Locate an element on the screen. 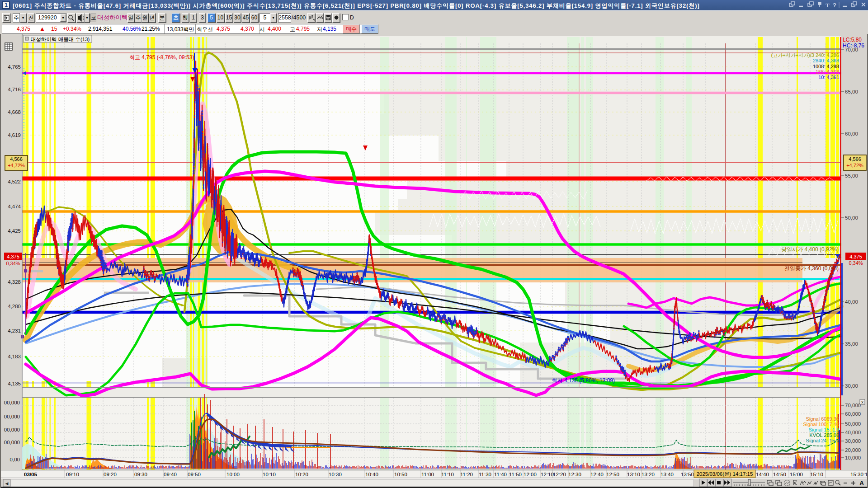  svg-text: 09:50 is located at coordinates (194, 474).